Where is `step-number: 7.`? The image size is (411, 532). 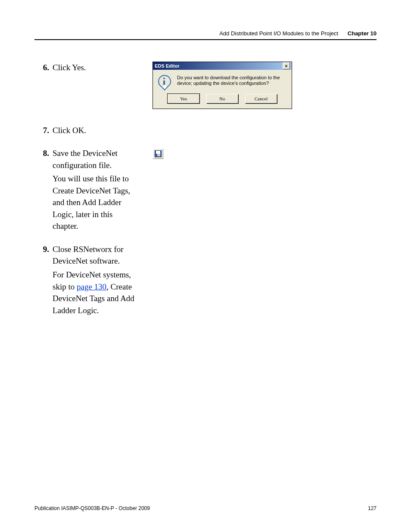
step-number: 7. is located at coordinates (44, 131).